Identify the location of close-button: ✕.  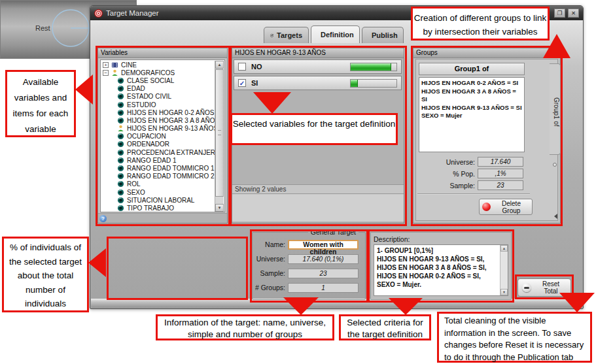
(573, 13).